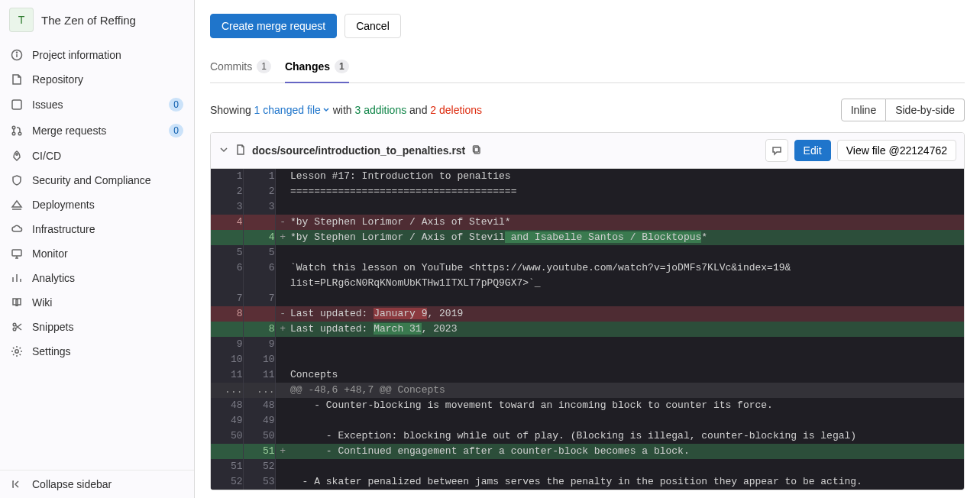  I want to click on line-number-old: 1, so click(227, 176).